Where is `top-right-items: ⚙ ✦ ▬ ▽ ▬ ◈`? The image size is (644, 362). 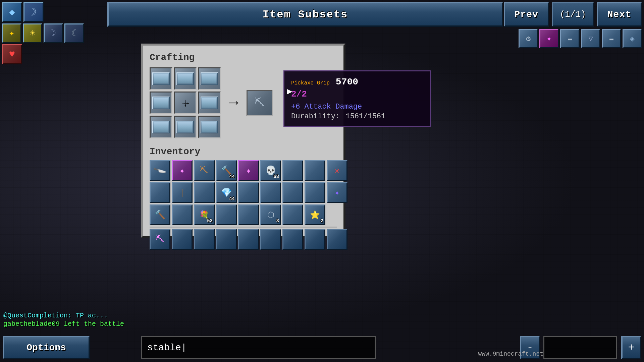 top-right-items: ⚙ ✦ ▬ ▽ ▬ ◈ is located at coordinates (580, 39).